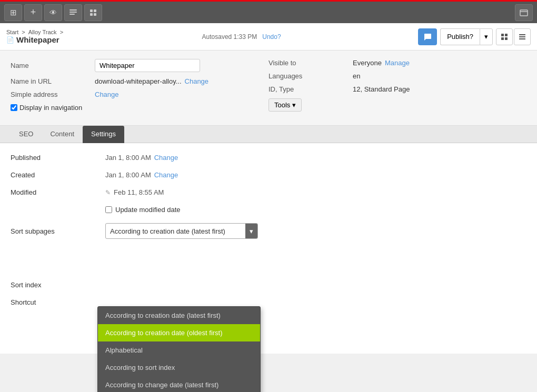  What do you see at coordinates (93, 13) in the screenshot?
I see `add-content-button` at bounding box center [93, 13].